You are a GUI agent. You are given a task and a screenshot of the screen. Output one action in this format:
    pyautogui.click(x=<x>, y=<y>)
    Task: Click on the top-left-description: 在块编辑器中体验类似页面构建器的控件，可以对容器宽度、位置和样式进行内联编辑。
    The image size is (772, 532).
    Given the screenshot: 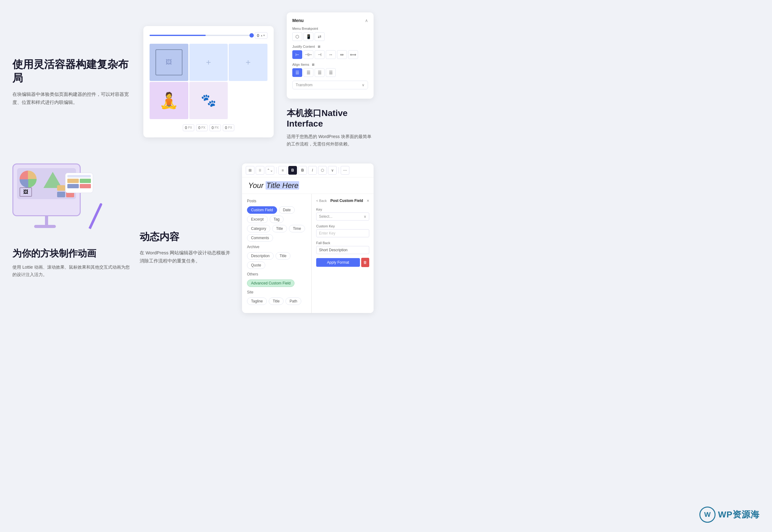 What is the action you would take?
    pyautogui.click(x=71, y=98)
    